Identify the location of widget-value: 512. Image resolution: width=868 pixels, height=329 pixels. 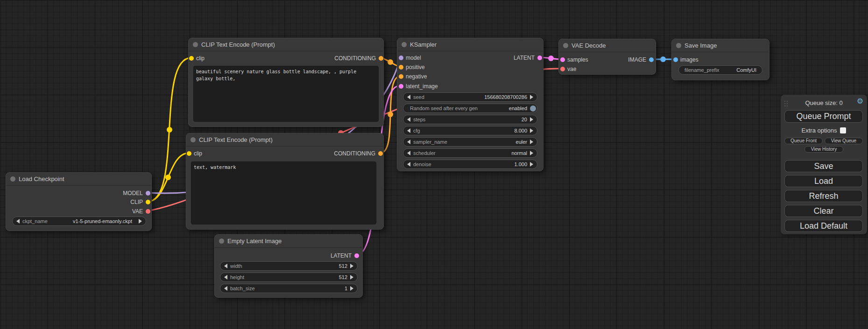
(343, 277).